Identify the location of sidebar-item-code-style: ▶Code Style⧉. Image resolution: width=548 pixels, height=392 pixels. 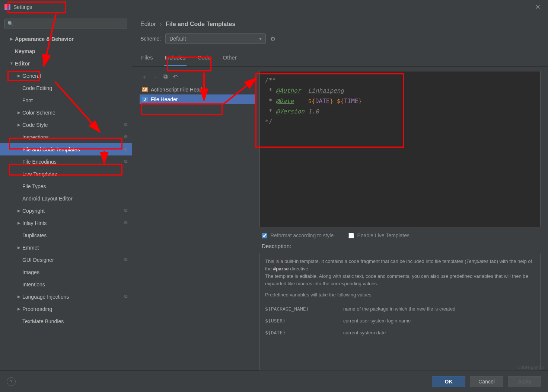
(66, 125).